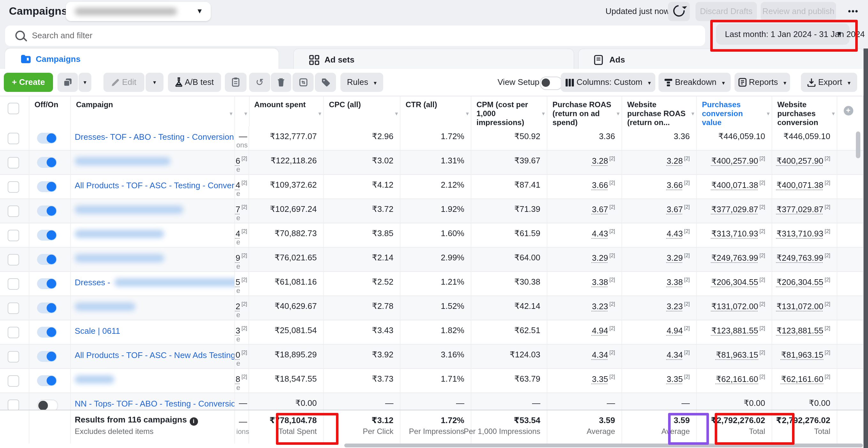 Image resolution: width=868 pixels, height=448 pixels. I want to click on campaign-link: NN - Tops- TOF - ABO - Testing - Convers…, so click(155, 404).